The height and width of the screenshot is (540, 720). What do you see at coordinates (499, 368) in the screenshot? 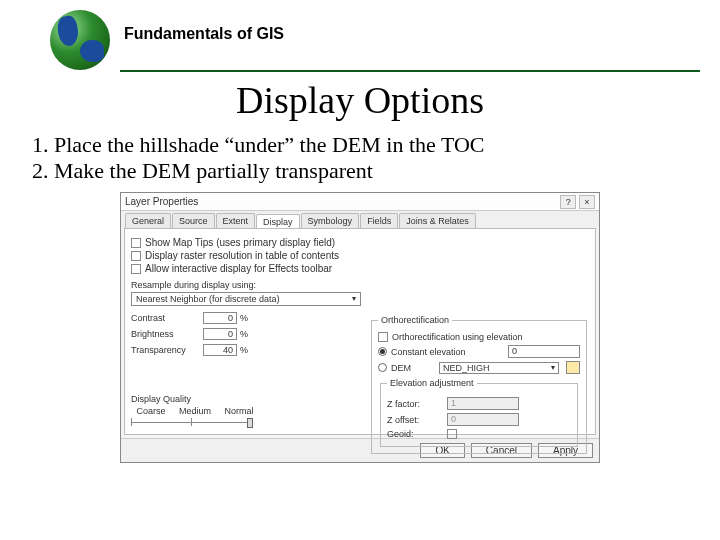
I see `dem-dropdown: NED_HIGH ▾` at bounding box center [499, 368].